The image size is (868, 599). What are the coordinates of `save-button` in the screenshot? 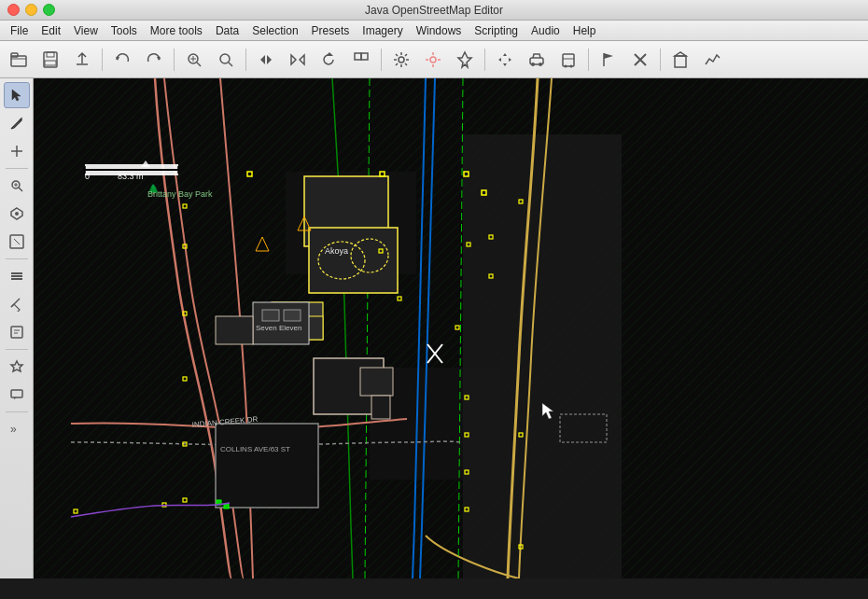 It's located at (50, 60).